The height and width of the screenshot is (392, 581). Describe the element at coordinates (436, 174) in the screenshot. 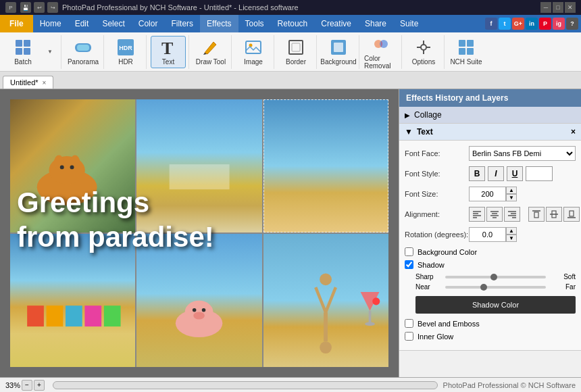

I see `font-style-label: Font Style:` at that location.